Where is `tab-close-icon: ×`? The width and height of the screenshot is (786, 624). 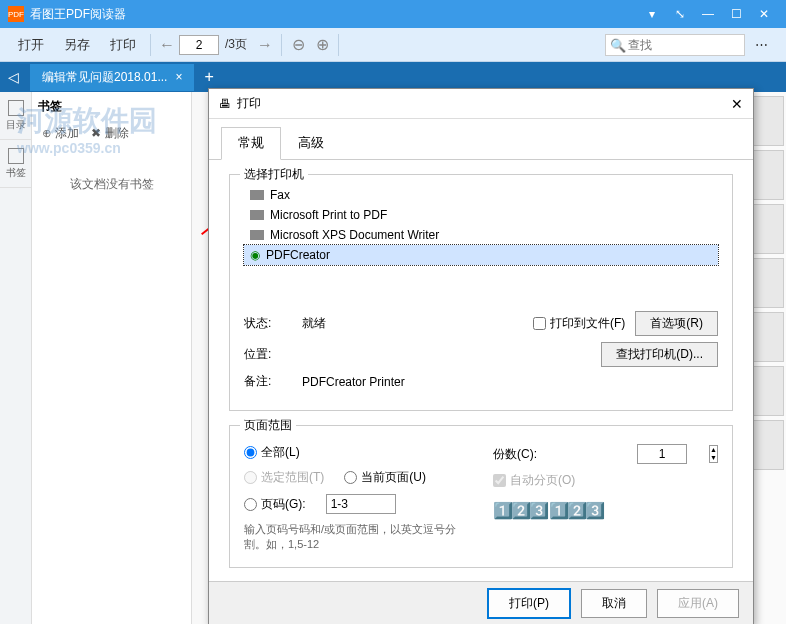 tab-close-icon: × is located at coordinates (178, 77).